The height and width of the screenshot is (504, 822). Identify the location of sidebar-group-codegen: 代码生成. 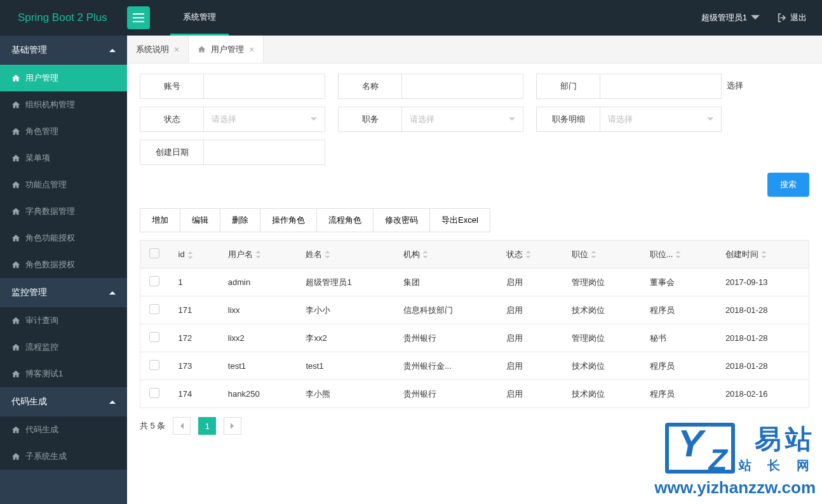
(64, 402).